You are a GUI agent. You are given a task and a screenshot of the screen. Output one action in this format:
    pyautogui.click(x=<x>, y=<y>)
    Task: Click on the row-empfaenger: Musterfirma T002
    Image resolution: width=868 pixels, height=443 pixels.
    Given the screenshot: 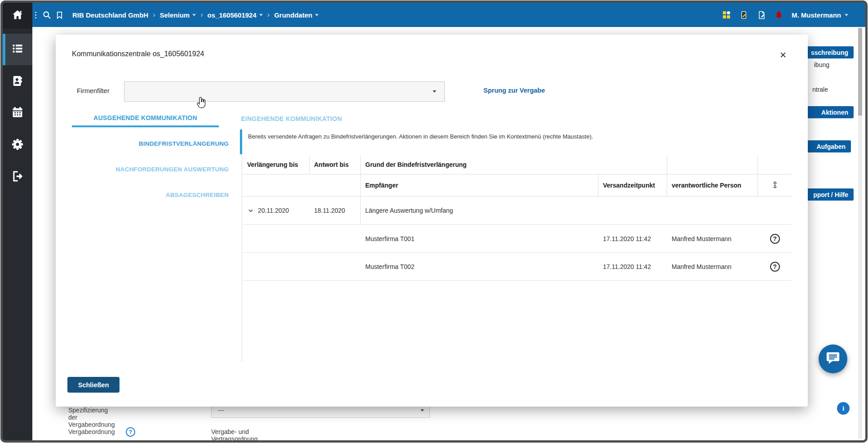 What is the action you would take?
    pyautogui.click(x=480, y=266)
    